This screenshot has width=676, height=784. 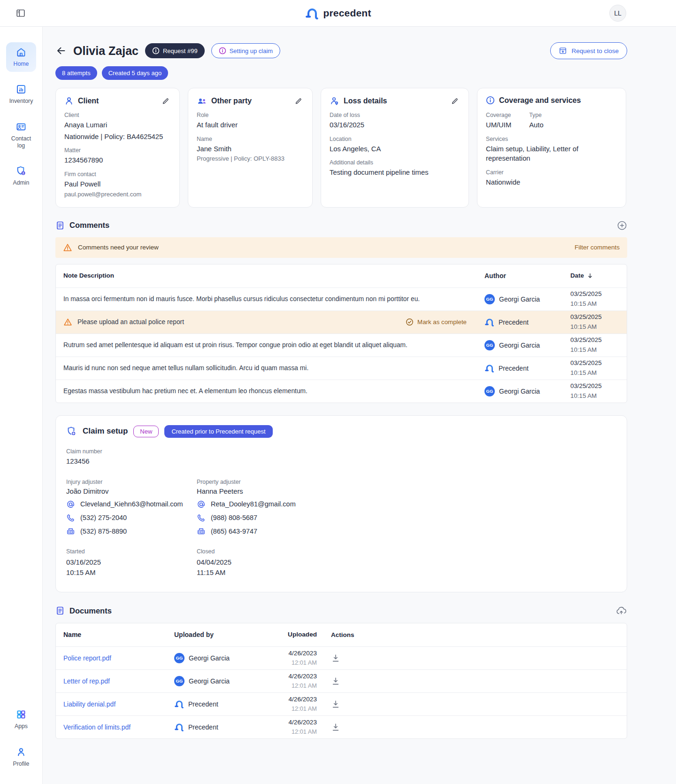 What do you see at coordinates (622, 225) in the screenshot?
I see `add-comment-button` at bounding box center [622, 225].